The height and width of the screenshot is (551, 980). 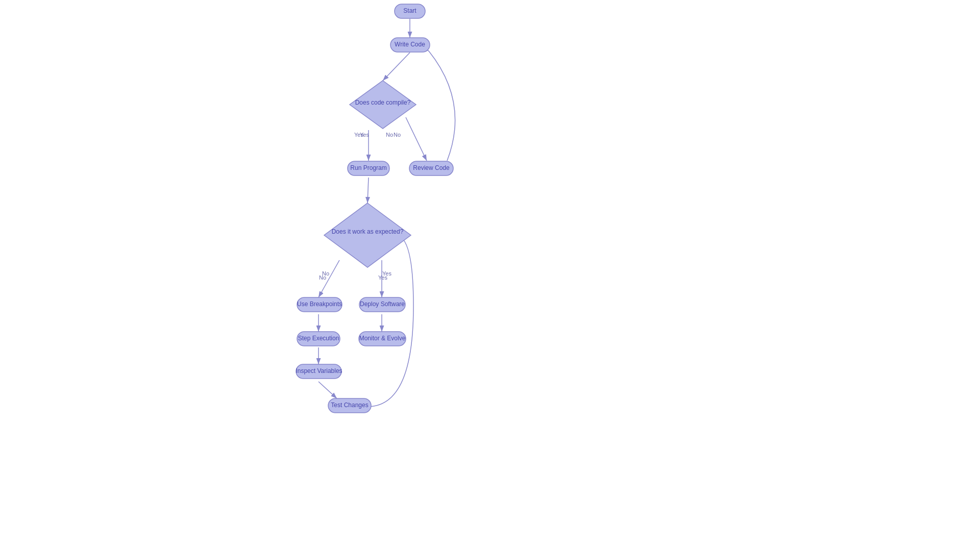 What do you see at coordinates (368, 190) in the screenshot?
I see `arrow-run-work` at bounding box center [368, 190].